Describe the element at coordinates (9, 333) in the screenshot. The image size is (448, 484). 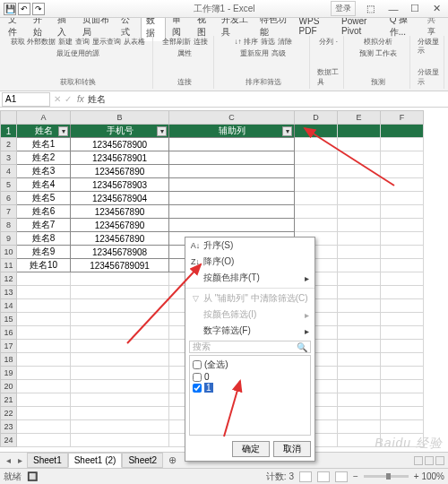
I see `row-header: 16` at that location.